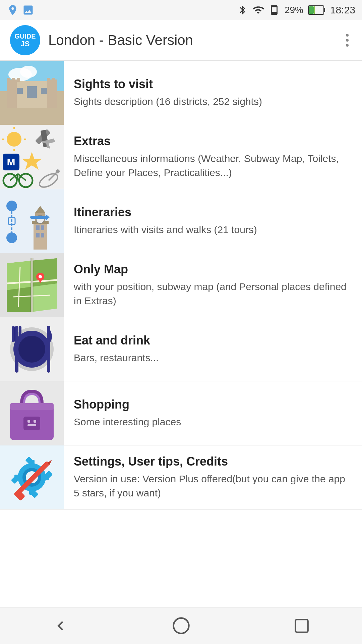 This screenshot has width=362, height=644. What do you see at coordinates (317, 10) in the screenshot?
I see `battery-icon` at bounding box center [317, 10].